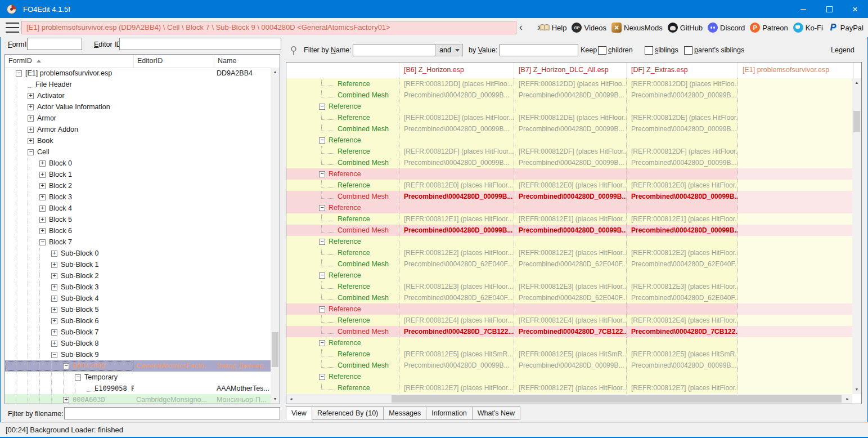 The width and height of the screenshot is (868, 438). Describe the element at coordinates (174, 61) in the screenshot. I see `tree-header-editorid: EditorID` at that location.